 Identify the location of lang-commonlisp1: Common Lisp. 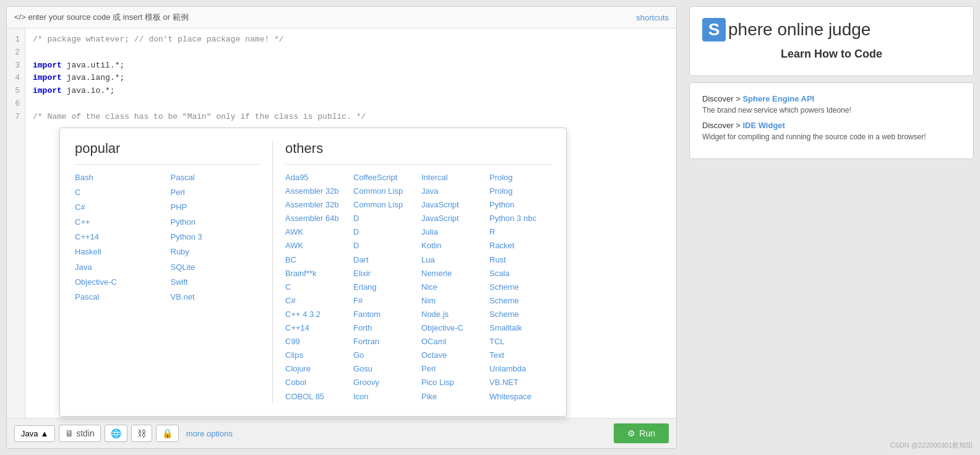
(384, 191).